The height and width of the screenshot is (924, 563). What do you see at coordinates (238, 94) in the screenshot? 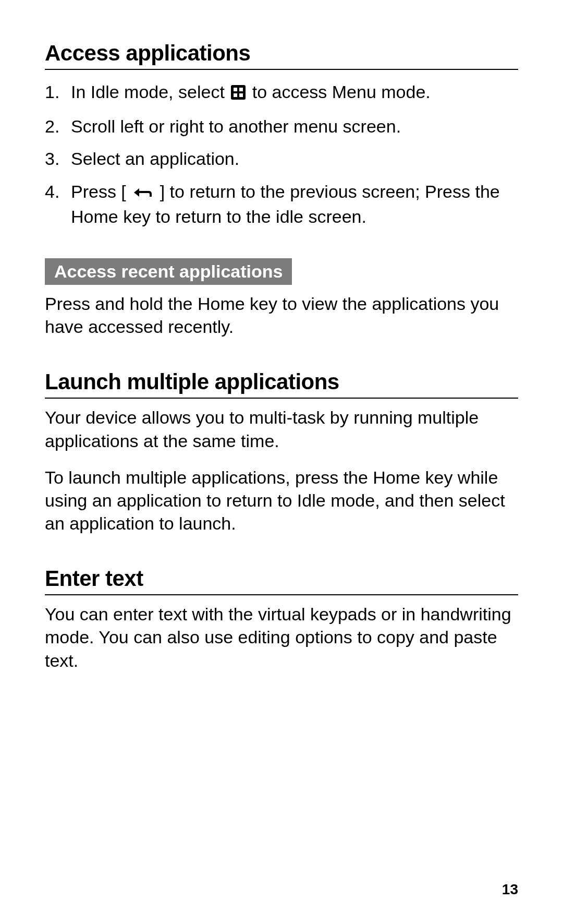
I see `menu-grid-icon` at bounding box center [238, 94].